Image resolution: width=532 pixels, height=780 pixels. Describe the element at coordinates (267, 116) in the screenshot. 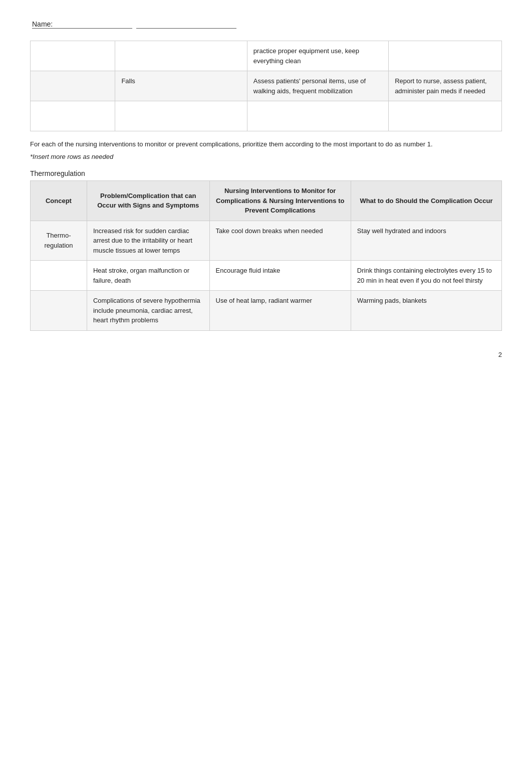

I see `table-row` at that location.